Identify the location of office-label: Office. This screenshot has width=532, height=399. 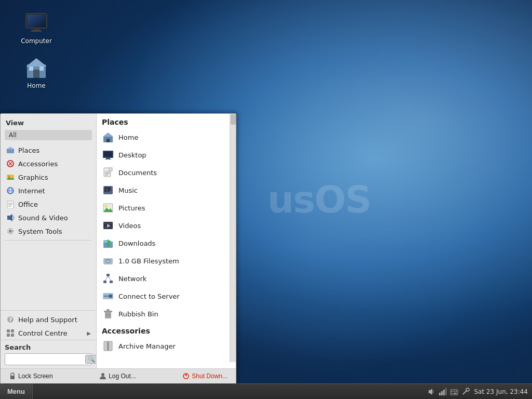
(28, 205).